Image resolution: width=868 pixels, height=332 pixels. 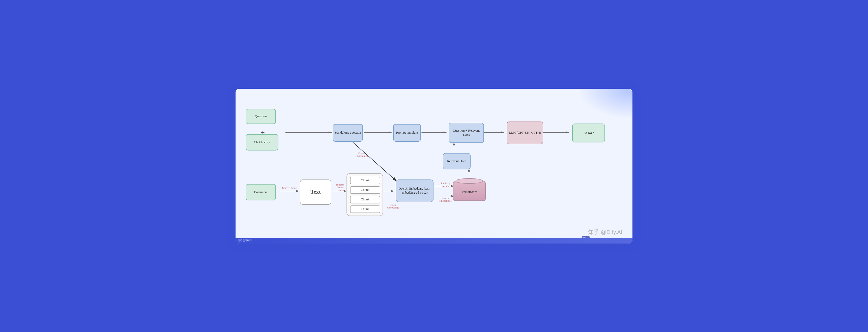 I want to click on node-question: Question, so click(x=261, y=117).